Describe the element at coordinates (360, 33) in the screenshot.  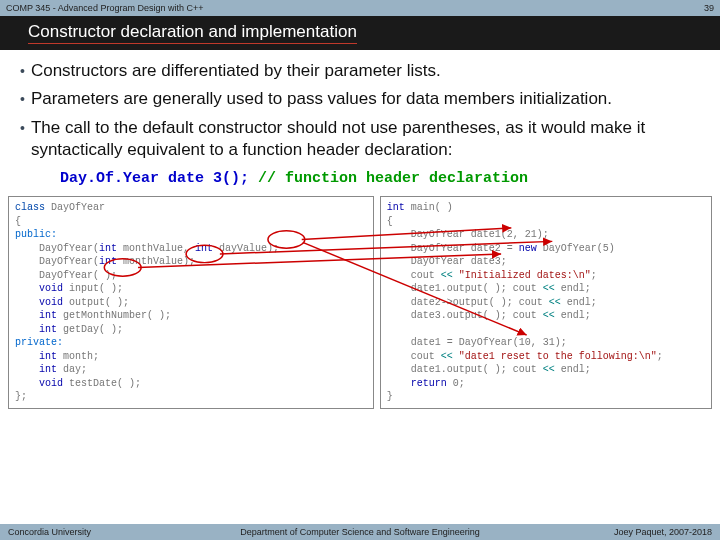
I see `title-band: Constructor declaration and implementati…` at that location.